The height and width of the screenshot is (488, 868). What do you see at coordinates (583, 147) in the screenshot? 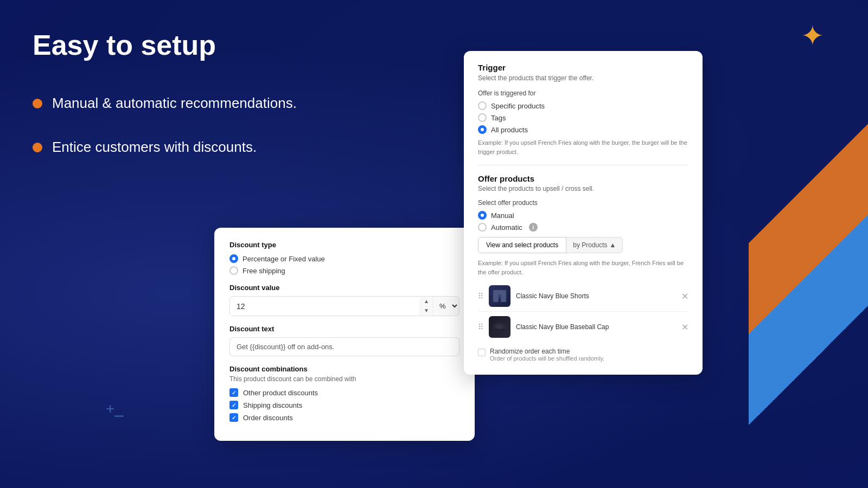
I see `trigger-example-text: Example: If you upsell French Fries alon…` at bounding box center [583, 147].